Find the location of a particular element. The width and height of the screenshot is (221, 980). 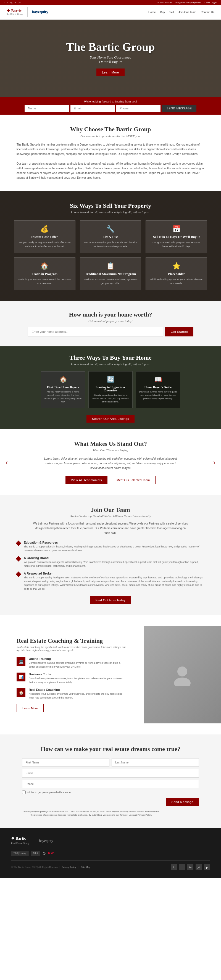

email-address: info@thebarticgroup.com is located at coordinates (188, 2).